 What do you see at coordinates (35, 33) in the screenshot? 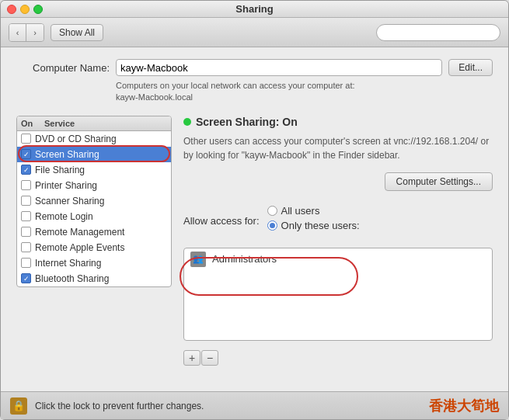
I see `forward-button: ›` at bounding box center [35, 33].